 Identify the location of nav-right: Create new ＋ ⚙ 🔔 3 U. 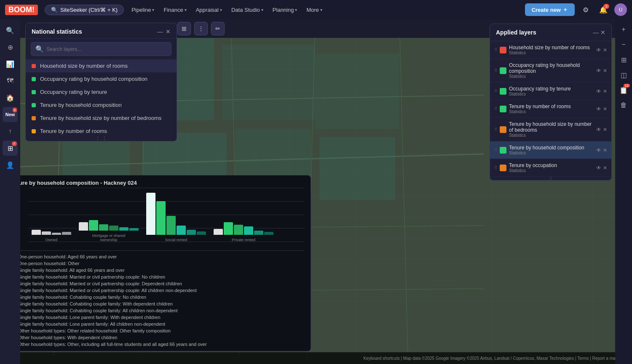
(576, 10).